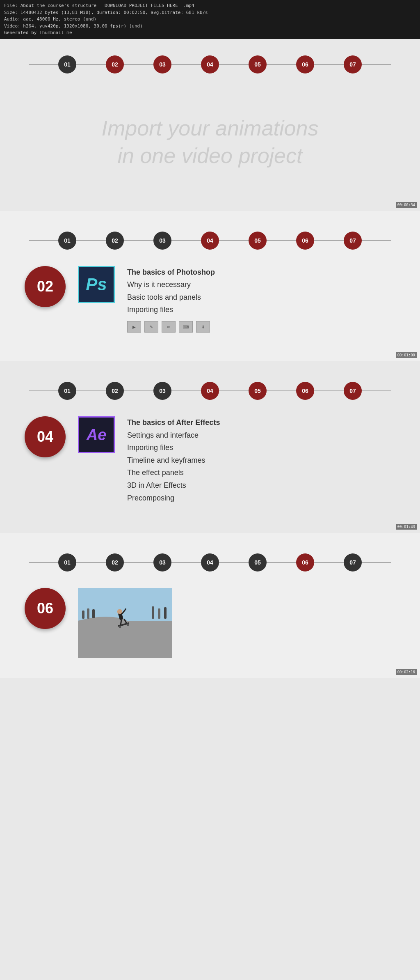  I want to click on s2-step-7-dot: 07, so click(353, 241).